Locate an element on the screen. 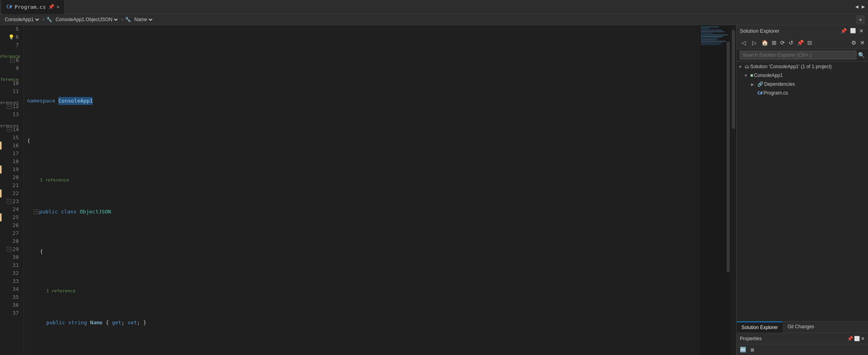 This screenshot has height=355, width=868. breadcrumb-sep2: › is located at coordinates (122, 20).